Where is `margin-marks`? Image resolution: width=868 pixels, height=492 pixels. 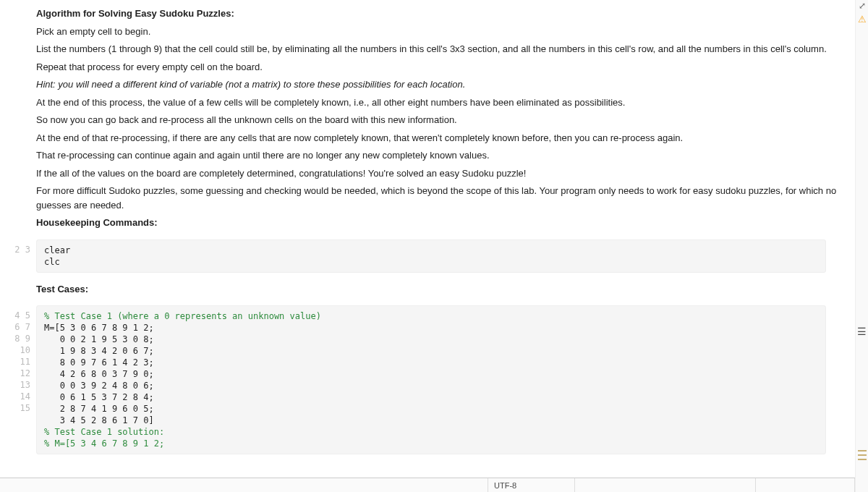 margin-marks is located at coordinates (862, 455).